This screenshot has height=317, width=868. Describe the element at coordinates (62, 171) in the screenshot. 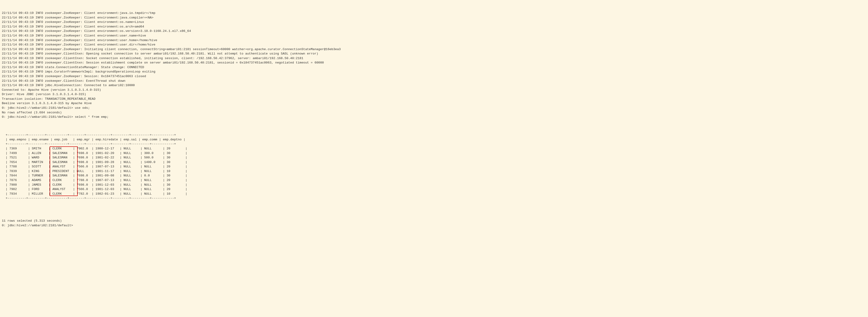

I see `job-cell-5: PRESIDENT` at that location.